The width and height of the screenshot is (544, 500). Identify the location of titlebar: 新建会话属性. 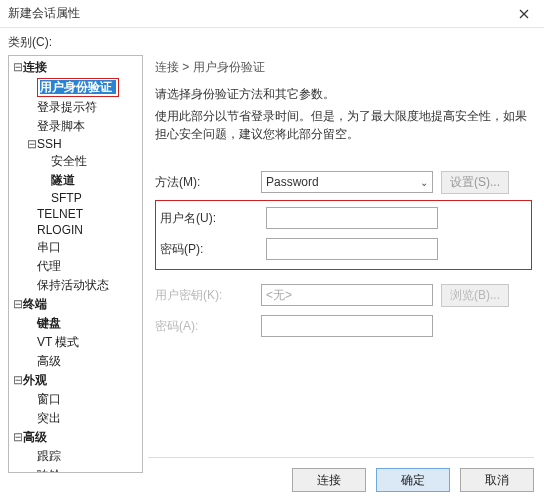
(272, 14).